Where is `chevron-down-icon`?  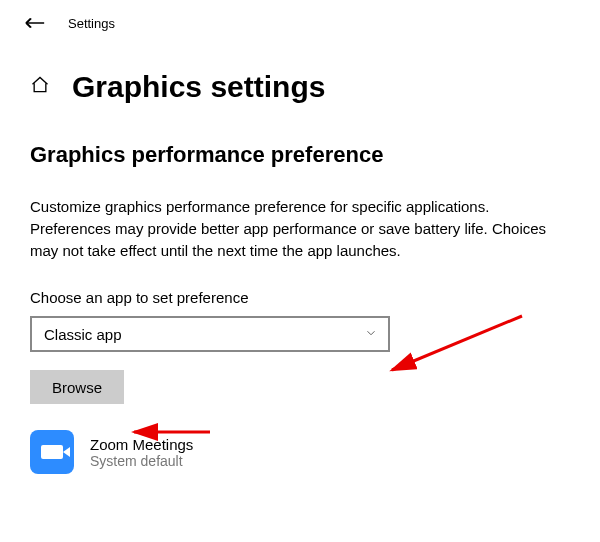
chevron-down-icon is located at coordinates (371, 334).